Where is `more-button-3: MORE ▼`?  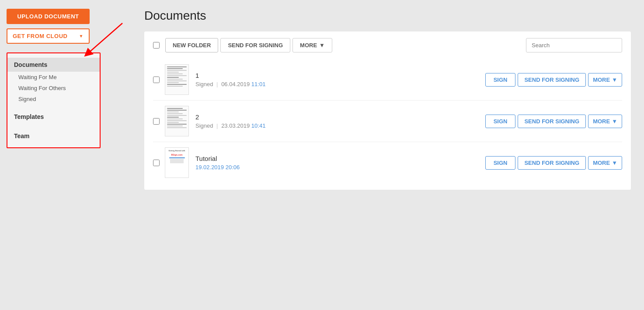 more-button-3: MORE ▼ is located at coordinates (605, 163).